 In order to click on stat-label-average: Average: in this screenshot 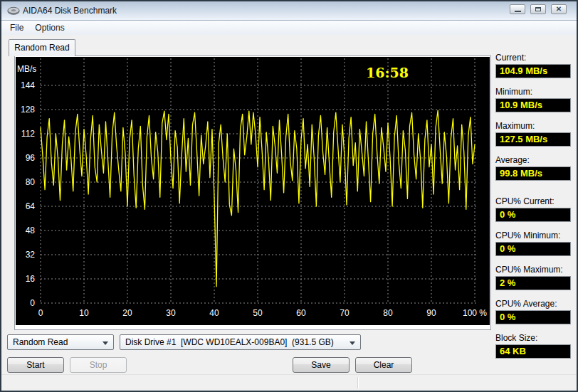, I will do `click(513, 160)`.